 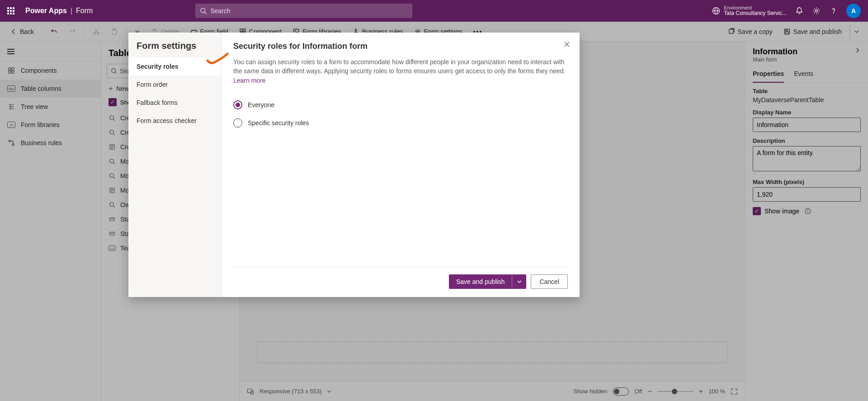 I want to click on modal-nav-form-access-checker: Form access checker, so click(x=175, y=121).